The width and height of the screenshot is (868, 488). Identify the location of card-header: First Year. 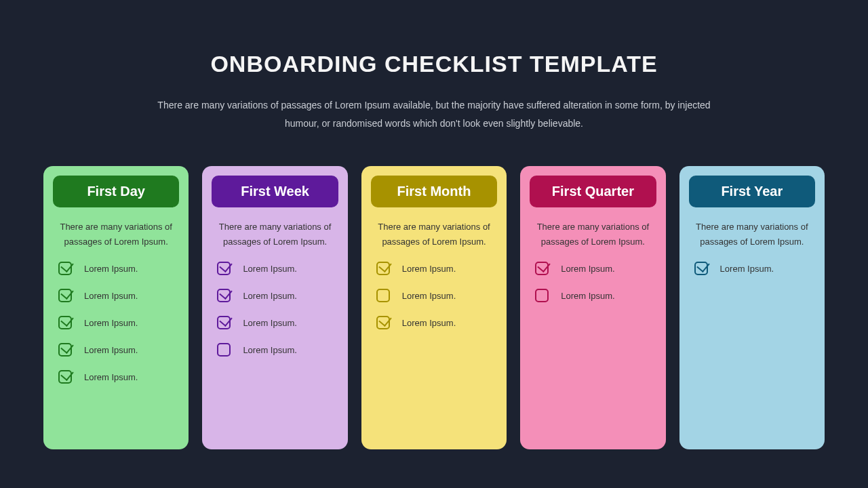
(752, 191).